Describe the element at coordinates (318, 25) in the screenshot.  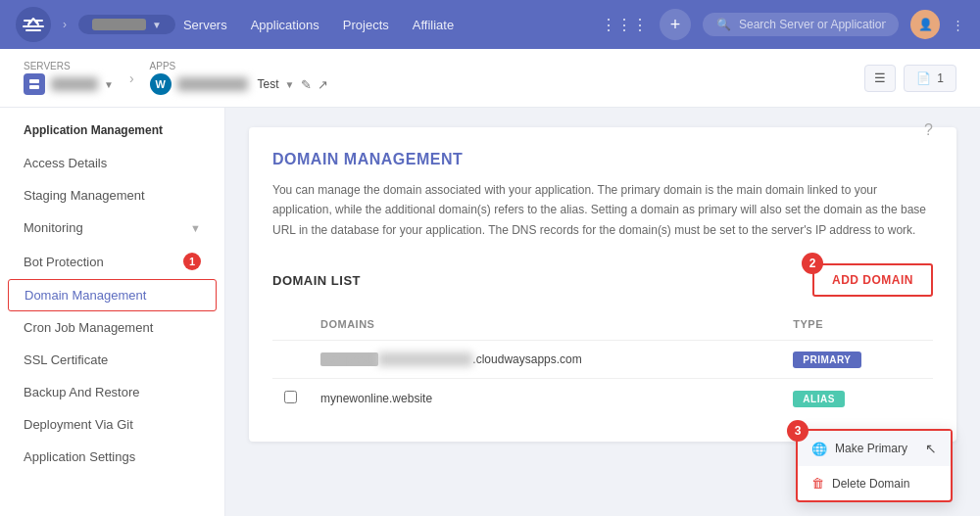
I see `main-nav: Servers Applications Projects Affiliate` at that location.